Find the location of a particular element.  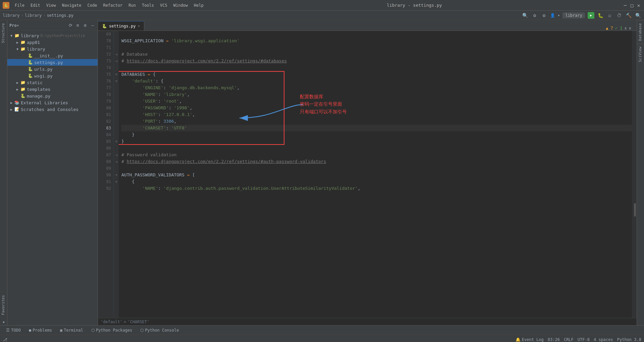

run-button: ▶ is located at coordinates (591, 15).